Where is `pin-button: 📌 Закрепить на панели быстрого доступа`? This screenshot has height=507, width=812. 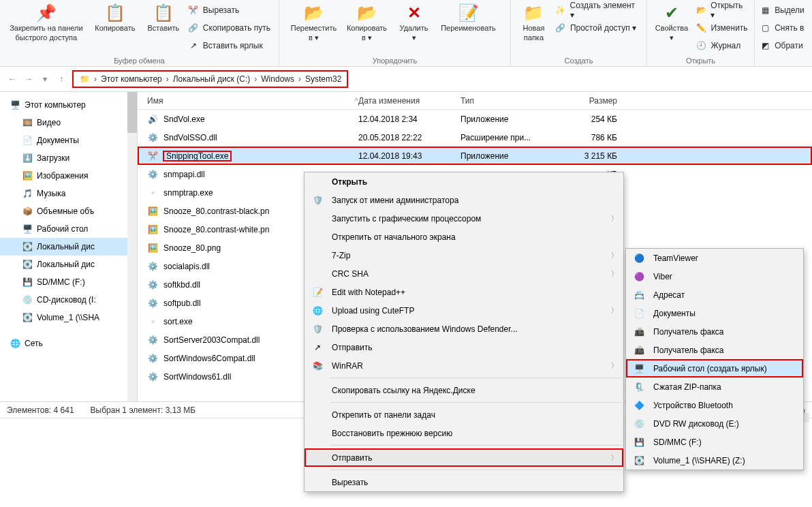
pin-button: 📌 Закрепить на панели быстрого доступа is located at coordinates (46, 27).